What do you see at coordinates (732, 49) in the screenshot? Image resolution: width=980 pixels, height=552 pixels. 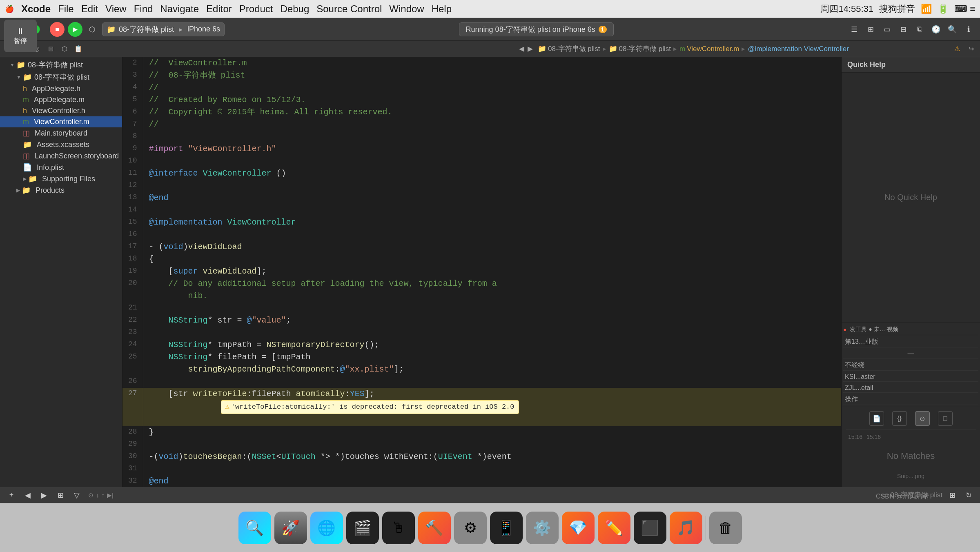 I see `breadcrumb: ◀ ▶ 📁 08-字符串做 plist ▸ 📁 08-字符串做 plist ▸ …` at bounding box center [732, 49].